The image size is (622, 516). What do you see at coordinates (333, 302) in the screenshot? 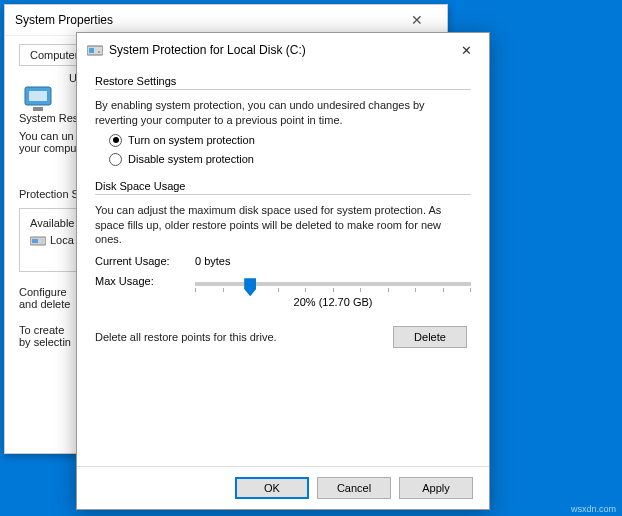
I see `slider-value: 20% (12.70 GB)` at bounding box center [333, 302].